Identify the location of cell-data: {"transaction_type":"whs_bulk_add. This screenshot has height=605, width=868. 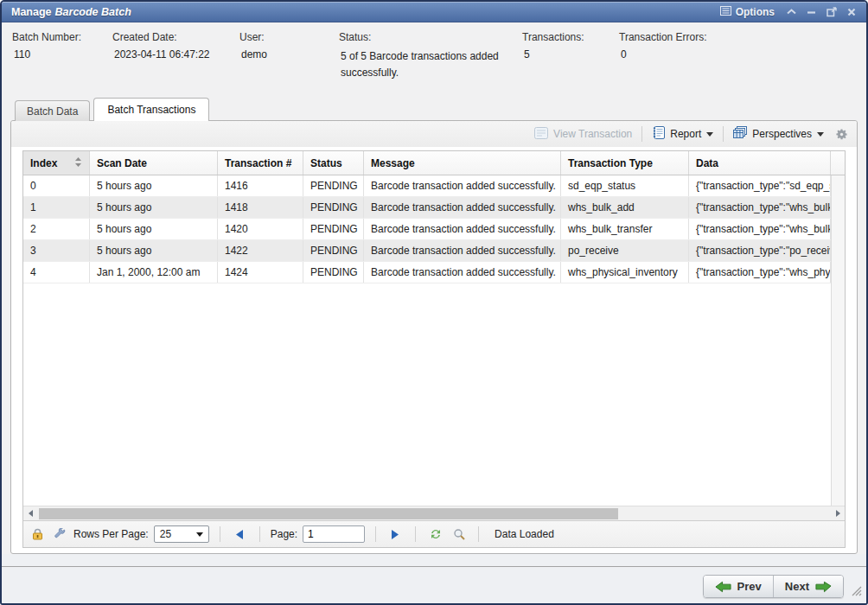
(760, 207).